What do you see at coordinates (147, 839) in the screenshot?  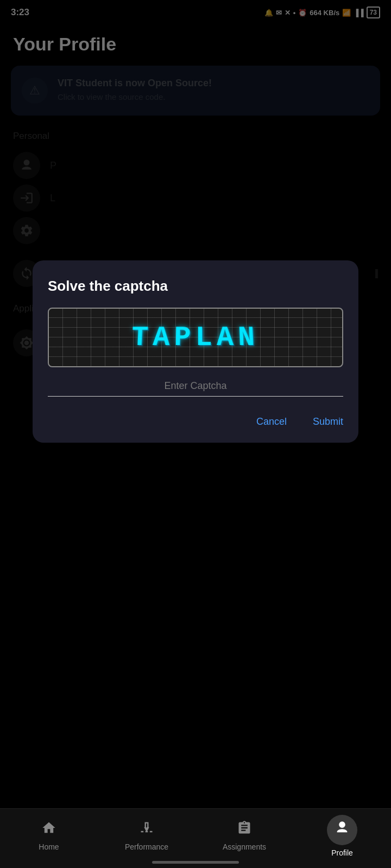 I see `nav-performance: Performance` at bounding box center [147, 839].